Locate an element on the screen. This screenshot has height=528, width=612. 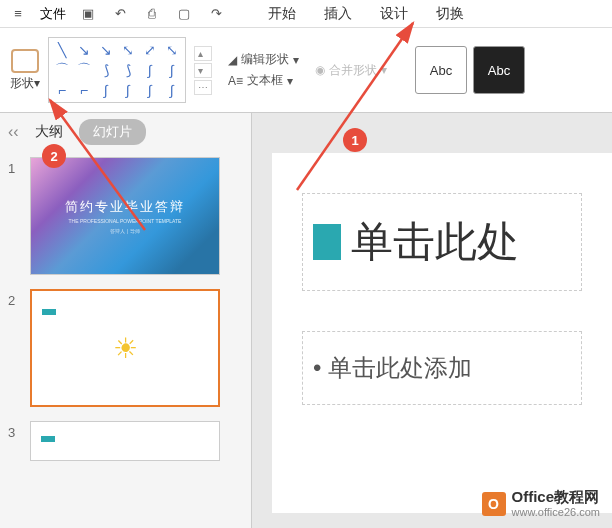
watermark: O Office教程网 www.office26.com is located at coordinates (541, 504).